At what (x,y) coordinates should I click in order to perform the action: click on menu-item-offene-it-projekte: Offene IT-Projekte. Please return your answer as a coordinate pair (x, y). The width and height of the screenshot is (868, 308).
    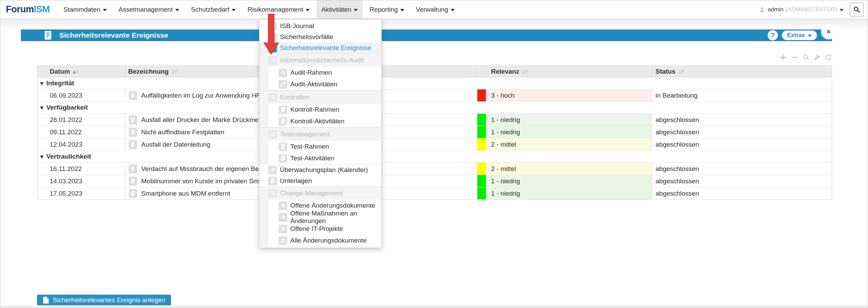
    Looking at the image, I should click on (325, 229).